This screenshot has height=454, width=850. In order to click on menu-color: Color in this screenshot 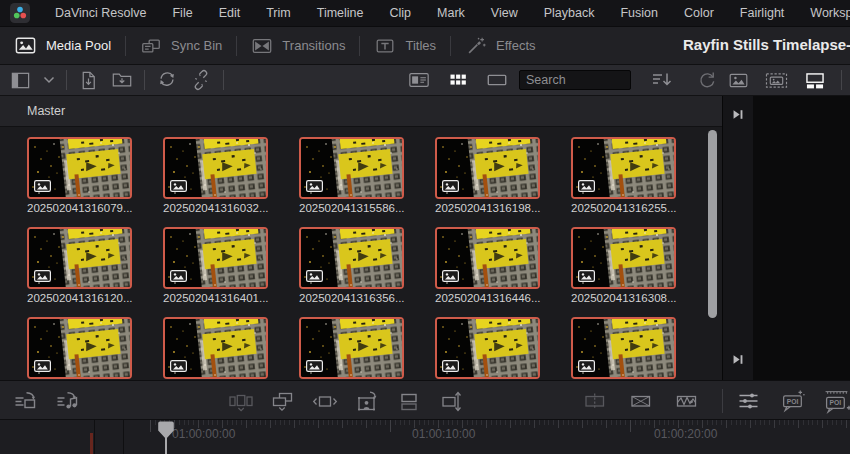, I will do `click(699, 13)`.